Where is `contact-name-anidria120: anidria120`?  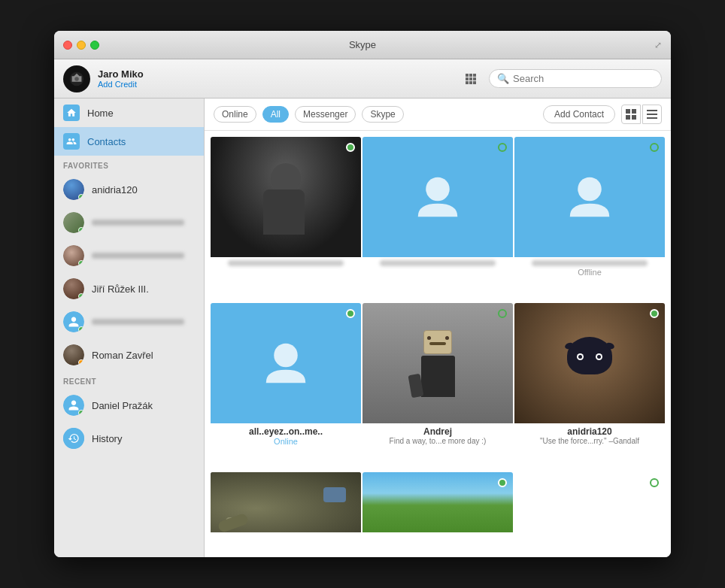
contact-name-anidria120: anidria120 is located at coordinates (114, 189).